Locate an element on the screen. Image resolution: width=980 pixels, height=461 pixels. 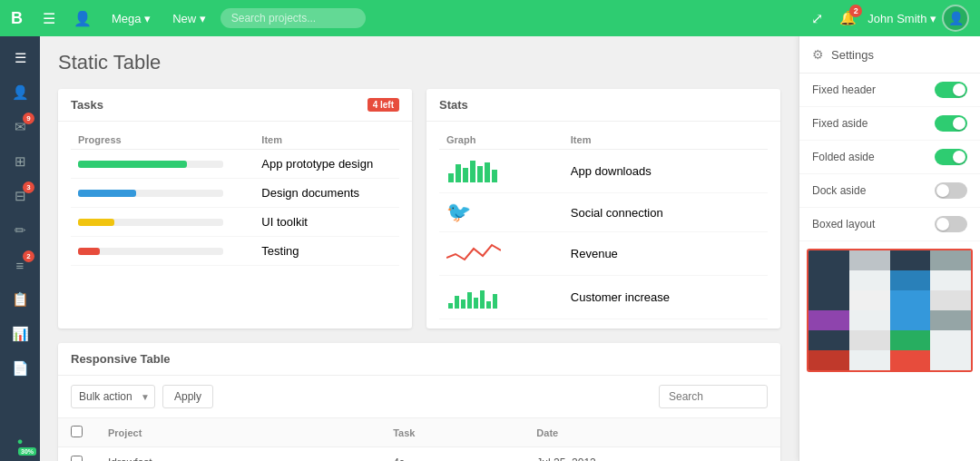
bar-chart-icon is located at coordinates (474, 170).